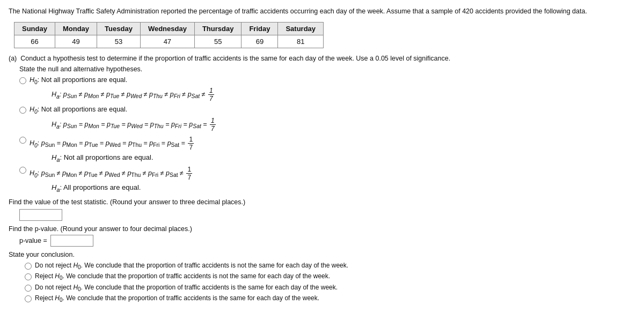 This screenshot has width=644, height=312. What do you see at coordinates (260, 41) in the screenshot?
I see `val-friday: 69` at bounding box center [260, 41].